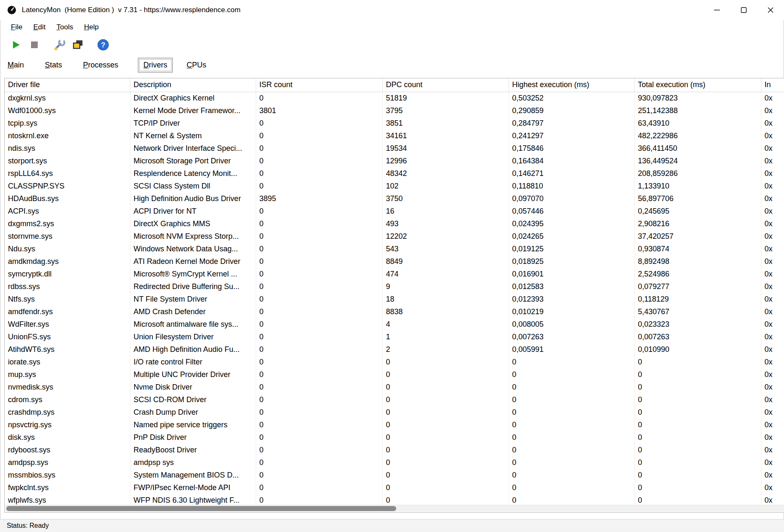  Describe the element at coordinates (445, 161) in the screenshot. I see `cell-dpc-count: 12996` at that location.